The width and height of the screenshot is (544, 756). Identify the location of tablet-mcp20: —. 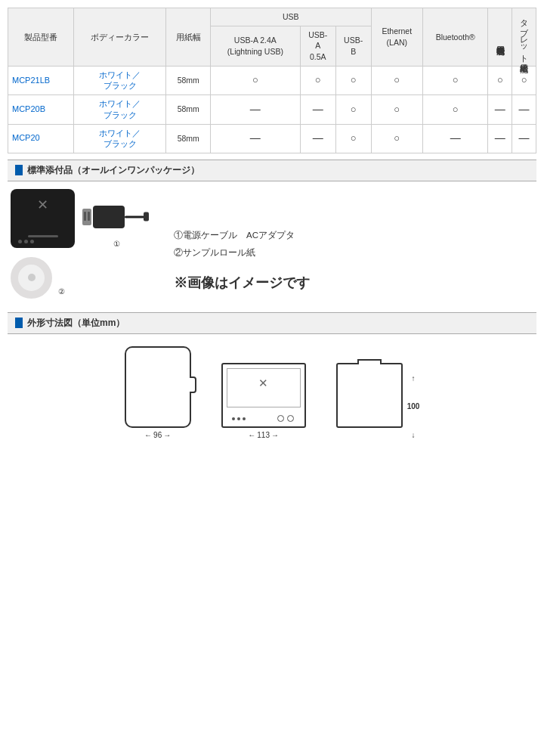
(524, 138).